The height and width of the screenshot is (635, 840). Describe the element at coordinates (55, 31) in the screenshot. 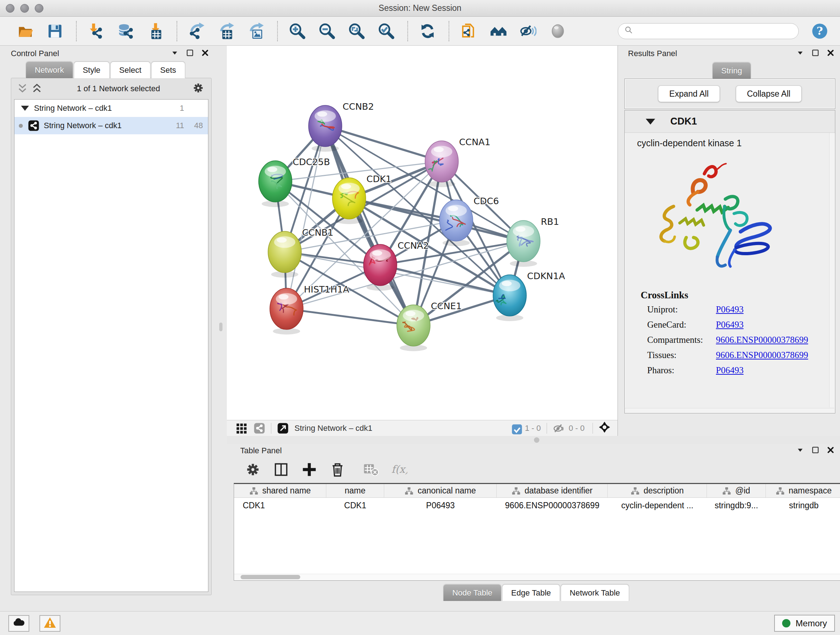

I see `save-session-button` at that location.